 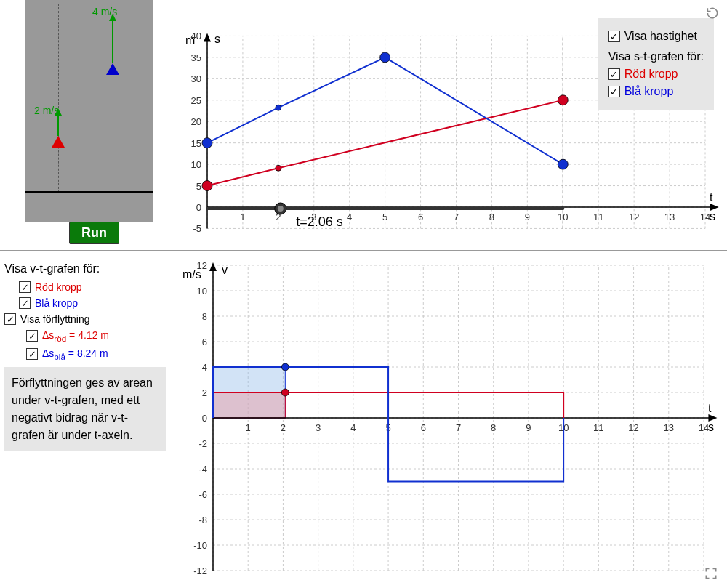 I want to click on run-button: Run, so click(x=95, y=233).